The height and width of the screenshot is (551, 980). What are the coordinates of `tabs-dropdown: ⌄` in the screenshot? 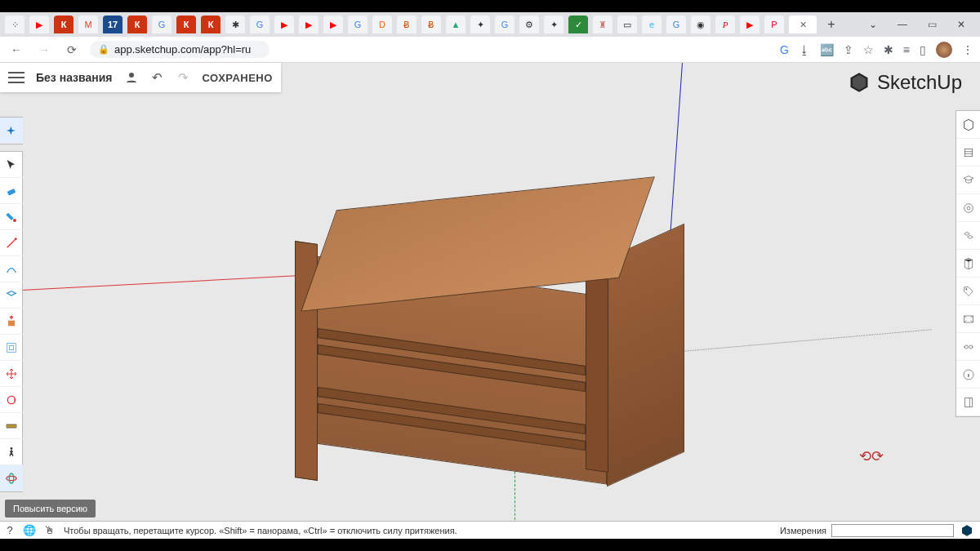 It's located at (873, 24).